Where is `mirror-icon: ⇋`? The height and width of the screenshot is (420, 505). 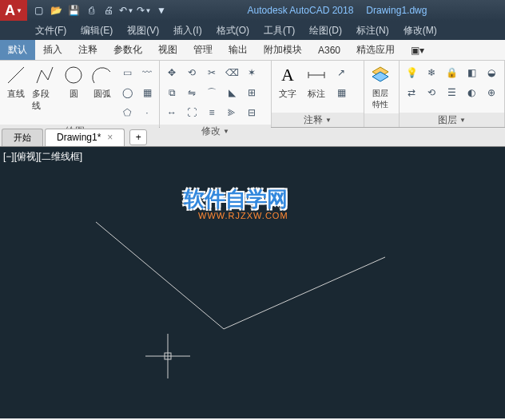
mirror-icon: ⇋ is located at coordinates (192, 93).